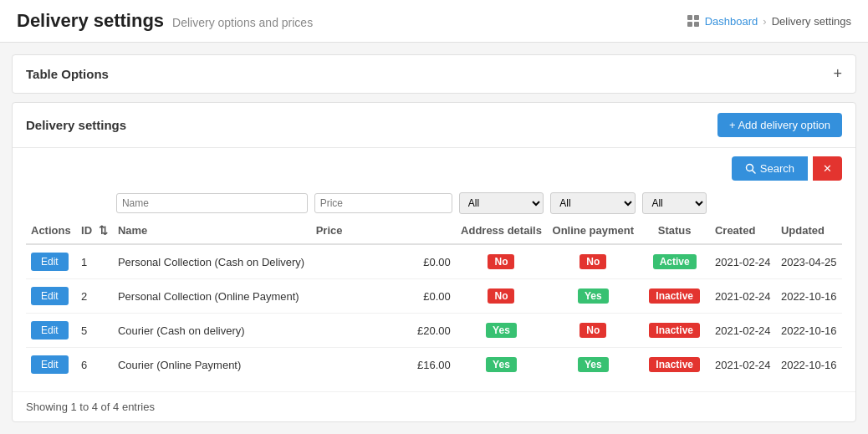 The width and height of the screenshot is (868, 434). I want to click on cell-id-1: 2, so click(94, 296).